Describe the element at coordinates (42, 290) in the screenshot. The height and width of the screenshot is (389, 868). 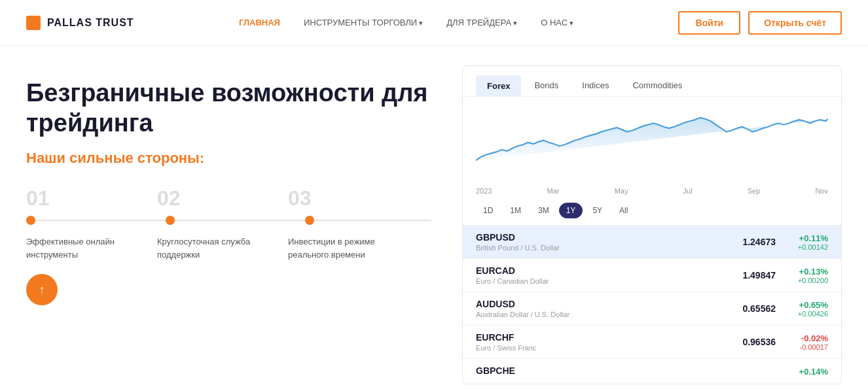
I see `scroll-up-button: ↑` at that location.